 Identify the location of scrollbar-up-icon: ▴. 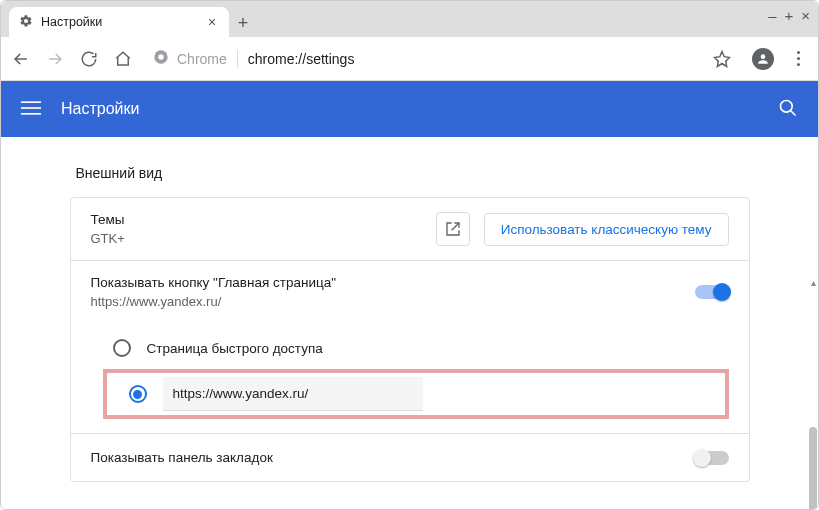
(814, 282).